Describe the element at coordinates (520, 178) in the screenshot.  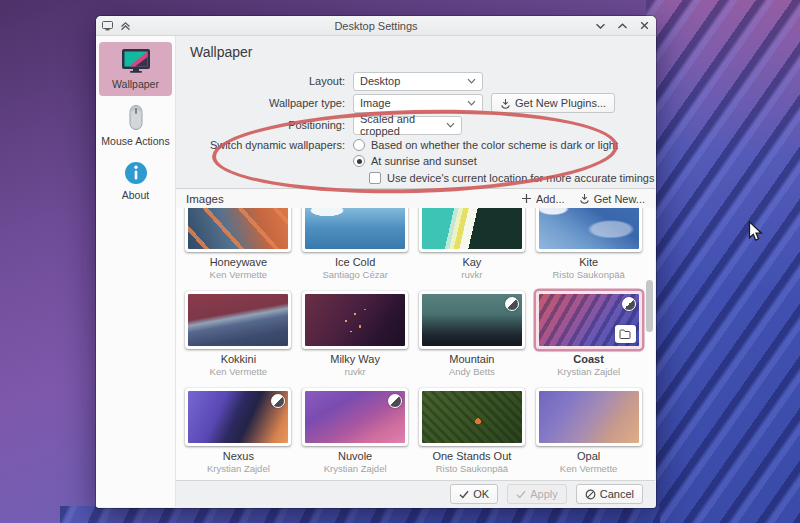
I see `checkbox-device-location-label: Use device's current location for more a…` at that location.